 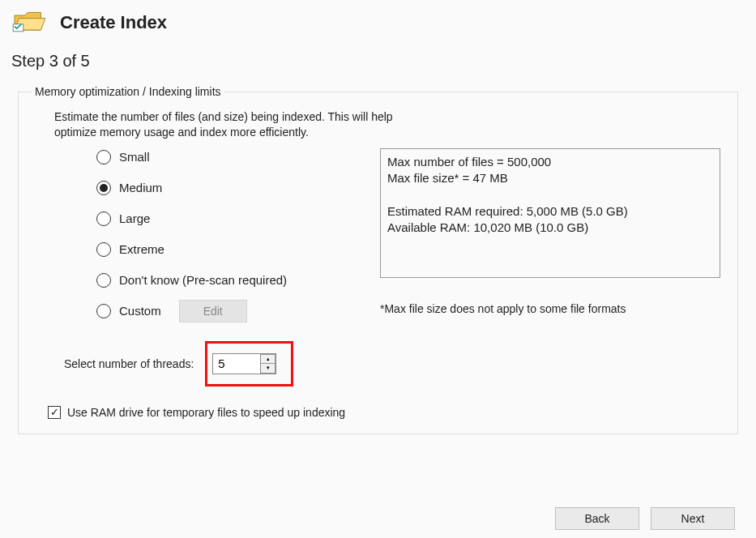 I want to click on radio-small: Small, so click(x=230, y=157).